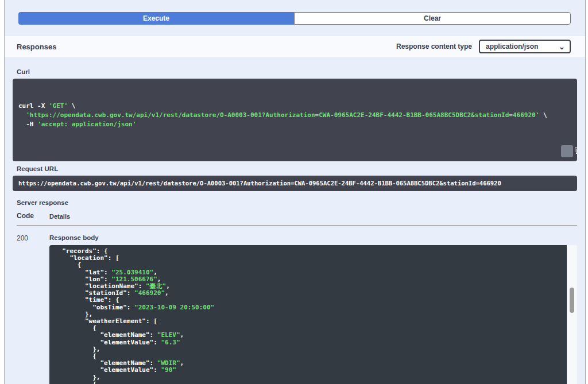  I want to click on response-content-type-label: Response content type, so click(434, 46).